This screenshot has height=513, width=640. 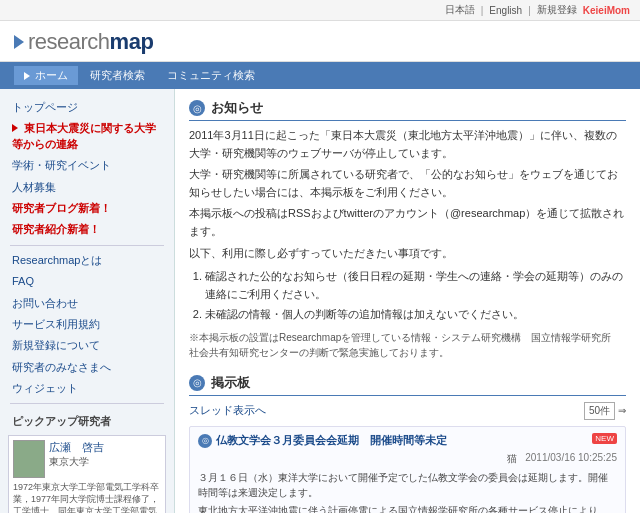 What do you see at coordinates (205, 441) in the screenshot?
I see `post-icon-1: ◎` at bounding box center [205, 441].